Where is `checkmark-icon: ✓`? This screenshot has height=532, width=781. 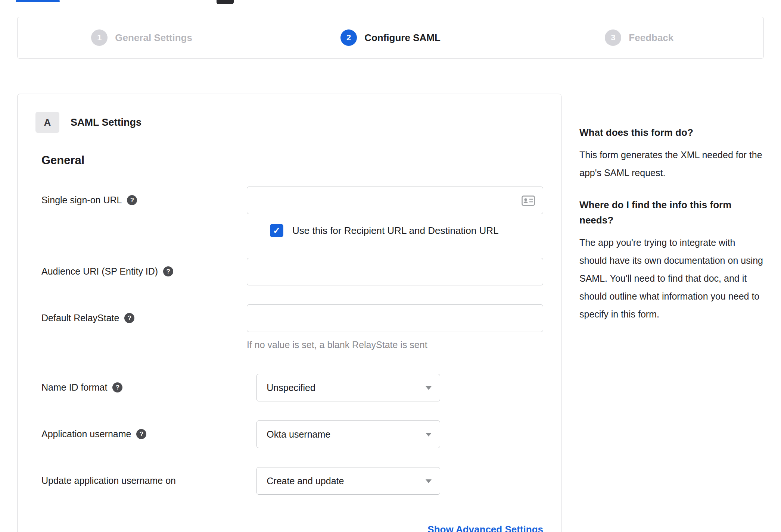 checkmark-icon: ✓ is located at coordinates (277, 231).